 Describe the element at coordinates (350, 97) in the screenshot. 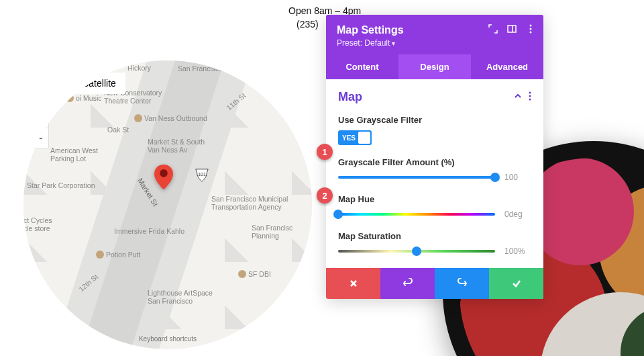

I see `section-title-map: Map` at that location.